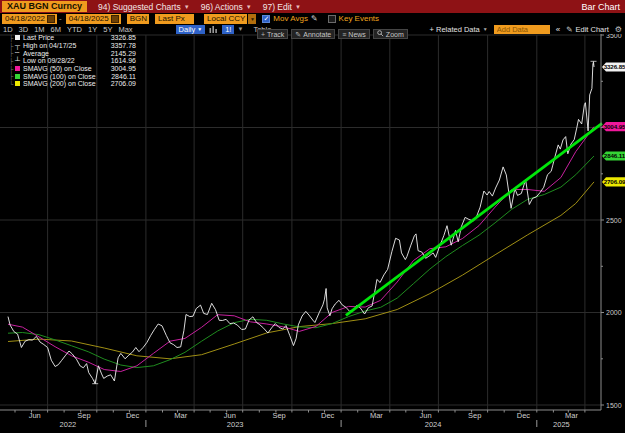 The width and height of the screenshot is (625, 433). I want to click on bar-chart-glyph, so click(214, 29).